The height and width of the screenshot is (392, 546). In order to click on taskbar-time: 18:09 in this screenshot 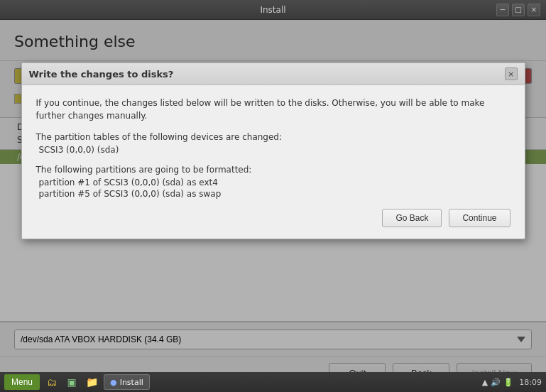, I will do `click(530, 382)`.